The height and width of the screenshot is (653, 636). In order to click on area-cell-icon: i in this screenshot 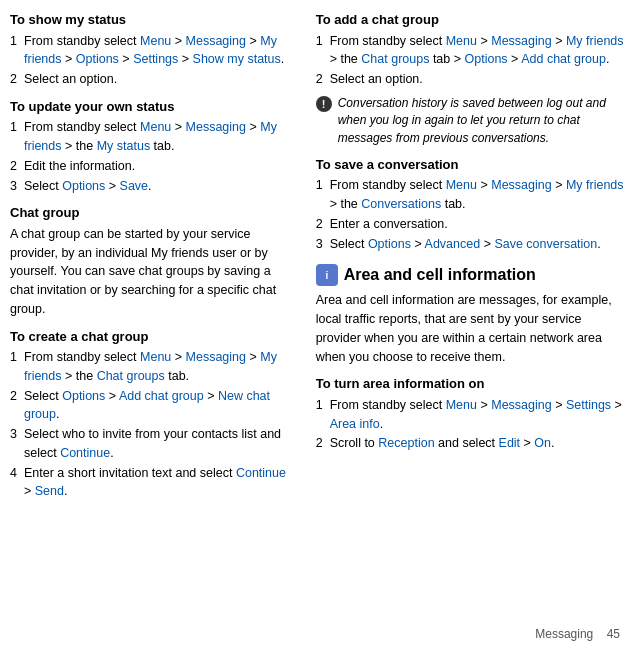, I will do `click(327, 275)`.